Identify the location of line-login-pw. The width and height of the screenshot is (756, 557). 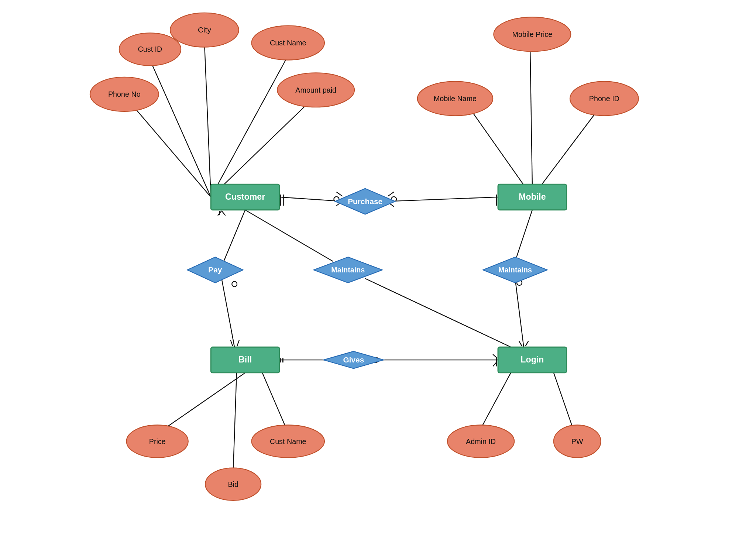
(563, 401).